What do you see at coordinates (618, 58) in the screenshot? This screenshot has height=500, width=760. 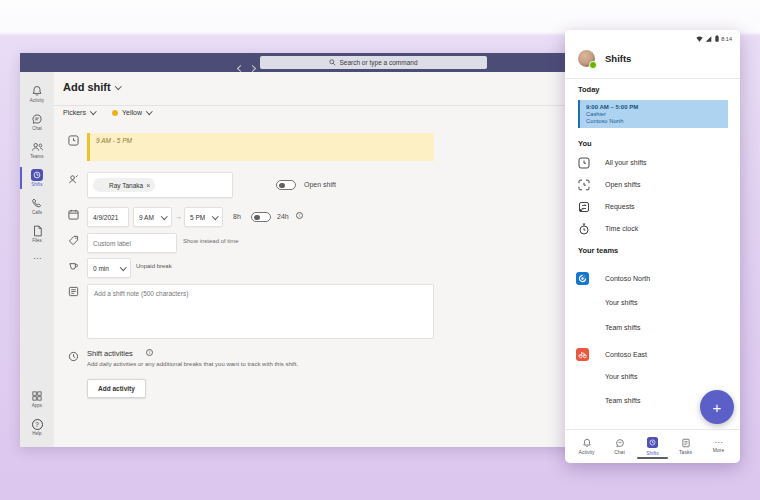 I see `app-title: Shifts` at bounding box center [618, 58].